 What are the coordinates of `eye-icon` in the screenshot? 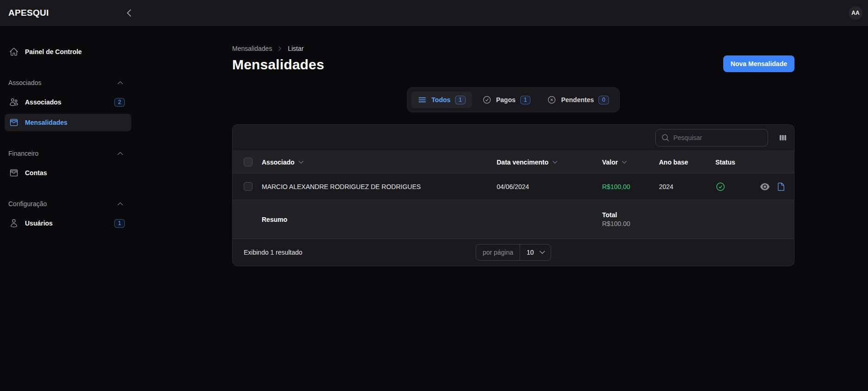 It's located at (765, 187).